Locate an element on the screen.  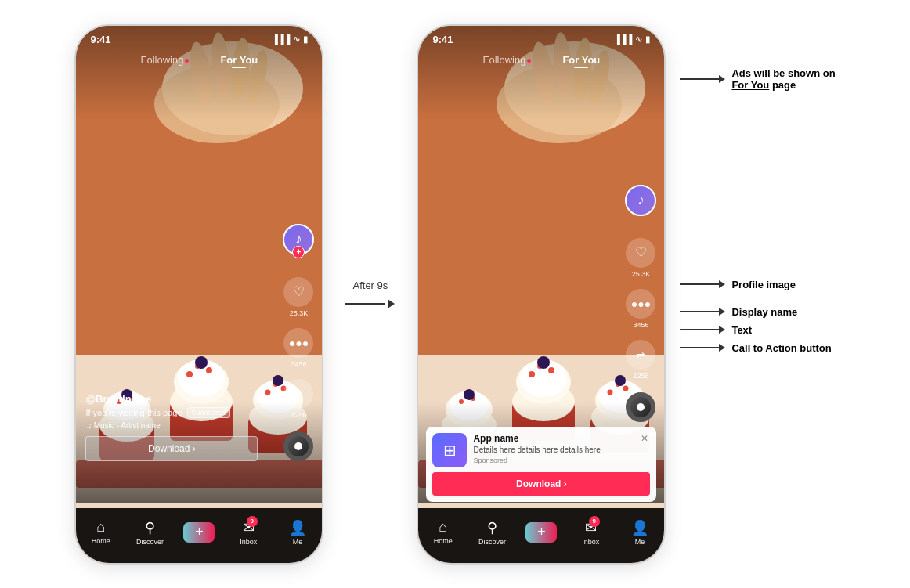
share-action-2: ⇌ 1256 is located at coordinates (641, 360).